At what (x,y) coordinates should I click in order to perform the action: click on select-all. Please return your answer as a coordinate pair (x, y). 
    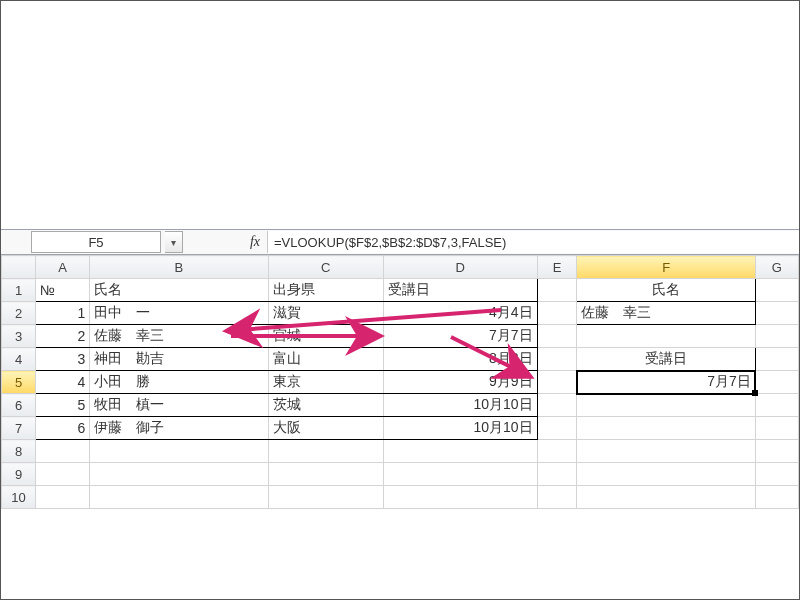
    Looking at the image, I should click on (19, 268).